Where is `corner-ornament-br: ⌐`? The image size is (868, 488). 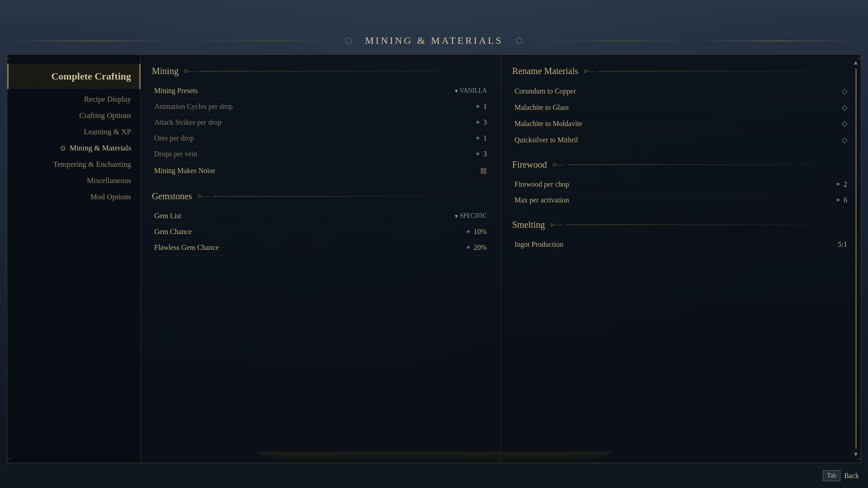 corner-ornament-br: ⌐ is located at coordinates (855, 457).